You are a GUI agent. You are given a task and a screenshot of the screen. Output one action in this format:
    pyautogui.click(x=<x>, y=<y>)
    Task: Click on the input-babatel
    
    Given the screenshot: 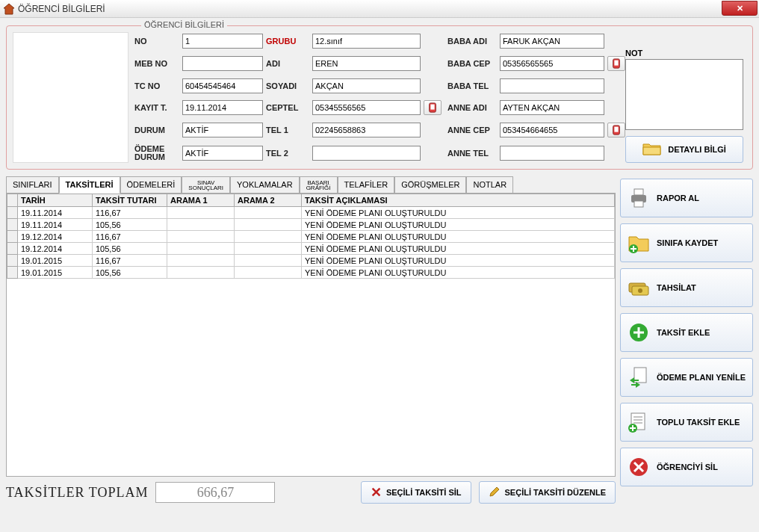 What is the action you would take?
    pyautogui.click(x=552, y=86)
    